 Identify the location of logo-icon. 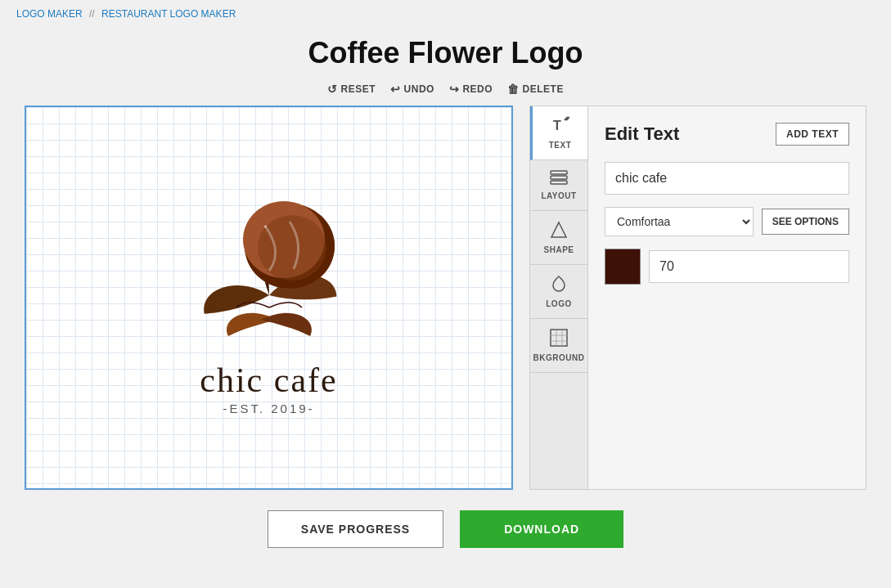
(559, 286).